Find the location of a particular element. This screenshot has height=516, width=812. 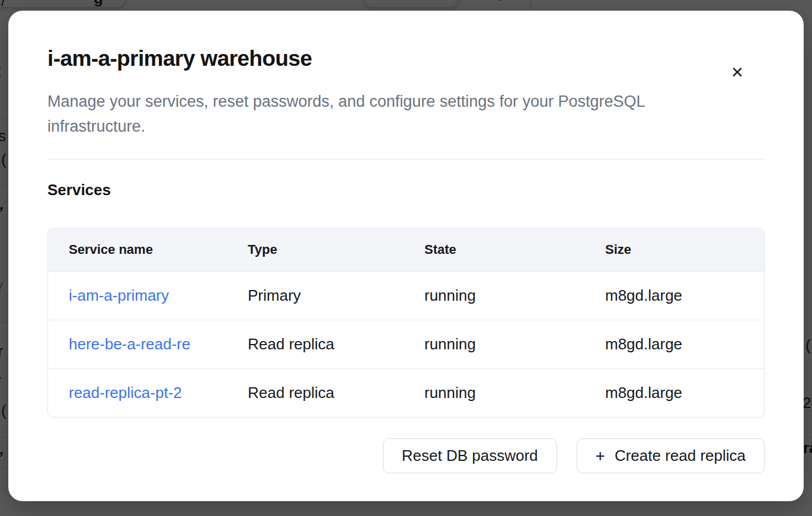

close-button: ✕ is located at coordinates (737, 72).